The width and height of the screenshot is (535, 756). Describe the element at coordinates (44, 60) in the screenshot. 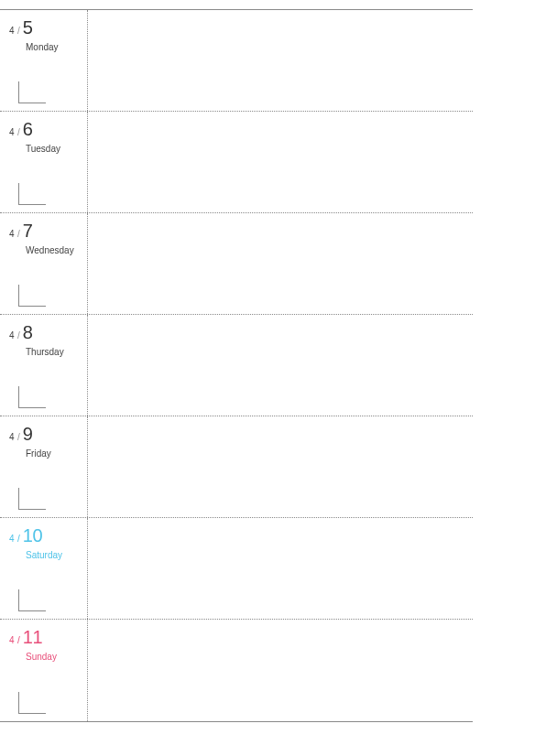

I see `date-cell: 4 / 5 Monday` at that location.